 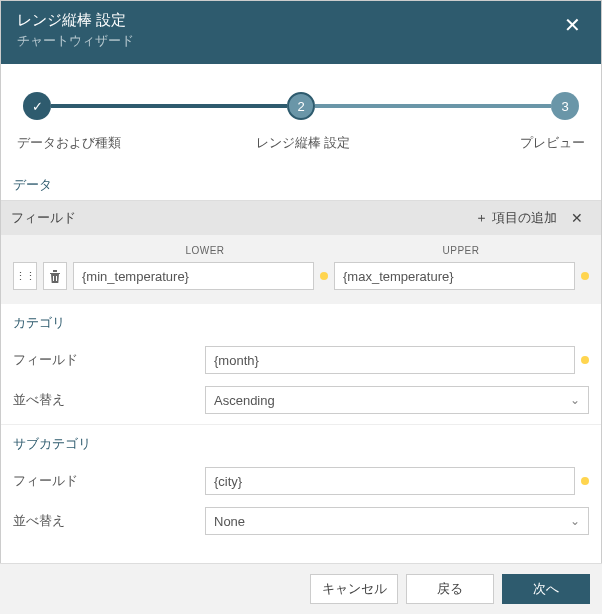 What do you see at coordinates (397, 400) in the screenshot?
I see `category-sort-select: Ascending ⌄` at bounding box center [397, 400].